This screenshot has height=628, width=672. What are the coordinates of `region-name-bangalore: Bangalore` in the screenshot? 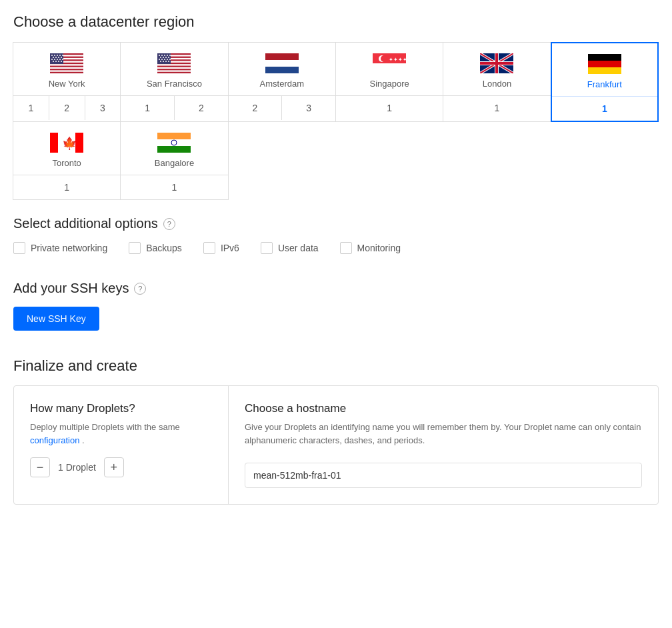 It's located at (175, 163).